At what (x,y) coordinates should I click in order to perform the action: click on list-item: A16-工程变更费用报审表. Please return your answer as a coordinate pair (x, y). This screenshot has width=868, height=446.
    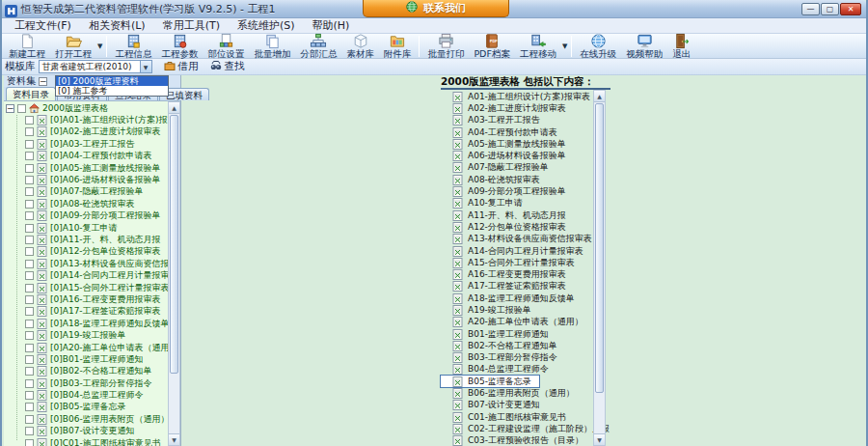
    Looking at the image, I should click on (507, 274).